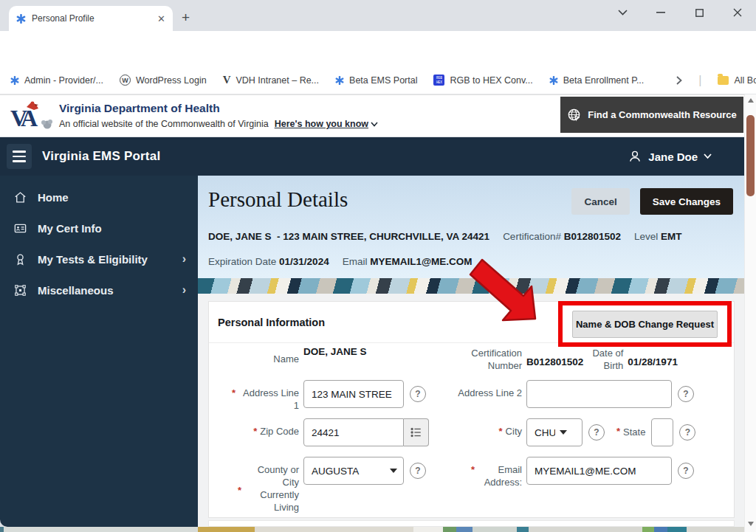 The height and width of the screenshot is (532, 756). Describe the element at coordinates (750, 156) in the screenshot. I see `scrollbar-thumb` at that location.